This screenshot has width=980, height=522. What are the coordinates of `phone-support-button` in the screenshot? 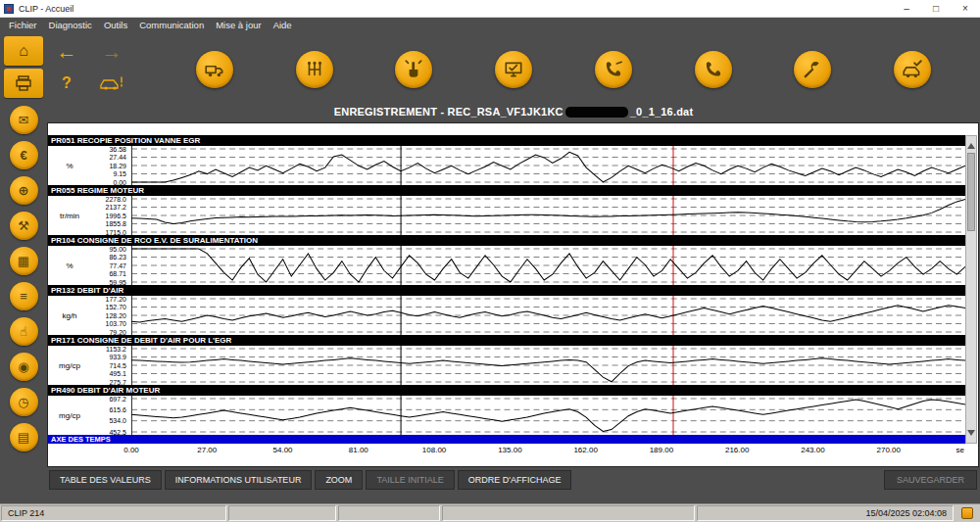 It's located at (613, 70).